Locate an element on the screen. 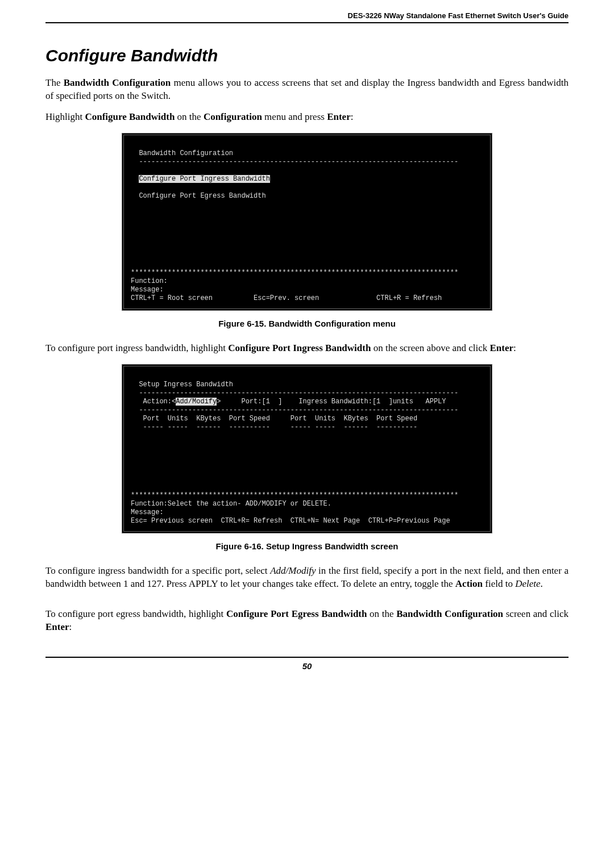  p5b: Configure Port Egress Bandwidth is located at coordinates (297, 614).